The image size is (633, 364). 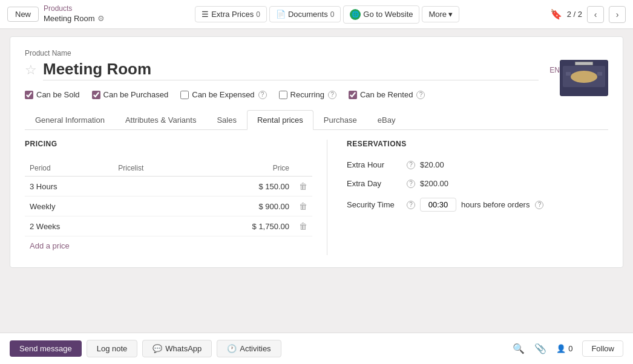 What do you see at coordinates (283, 95) in the screenshot?
I see `recurring-input` at bounding box center [283, 95].